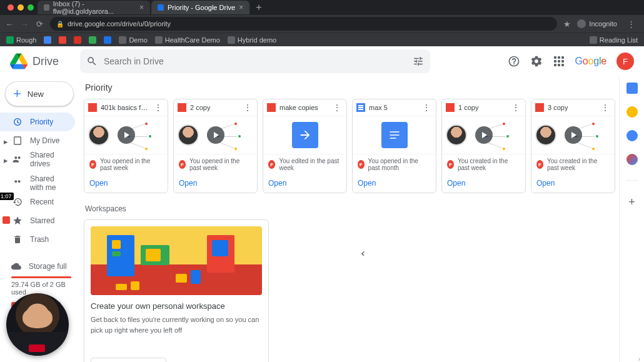  What do you see at coordinates (567, 24) in the screenshot?
I see `bookmark-star-icon: ★` at bounding box center [567, 24].